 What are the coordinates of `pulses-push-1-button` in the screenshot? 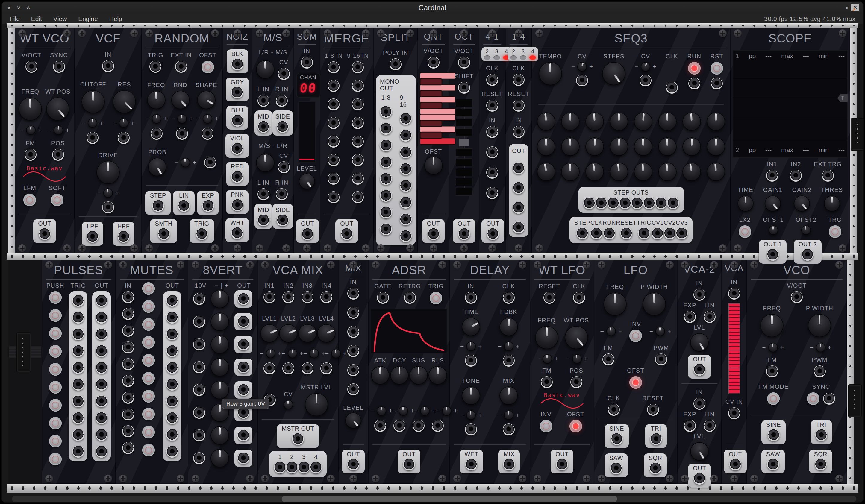 It's located at (56, 297).